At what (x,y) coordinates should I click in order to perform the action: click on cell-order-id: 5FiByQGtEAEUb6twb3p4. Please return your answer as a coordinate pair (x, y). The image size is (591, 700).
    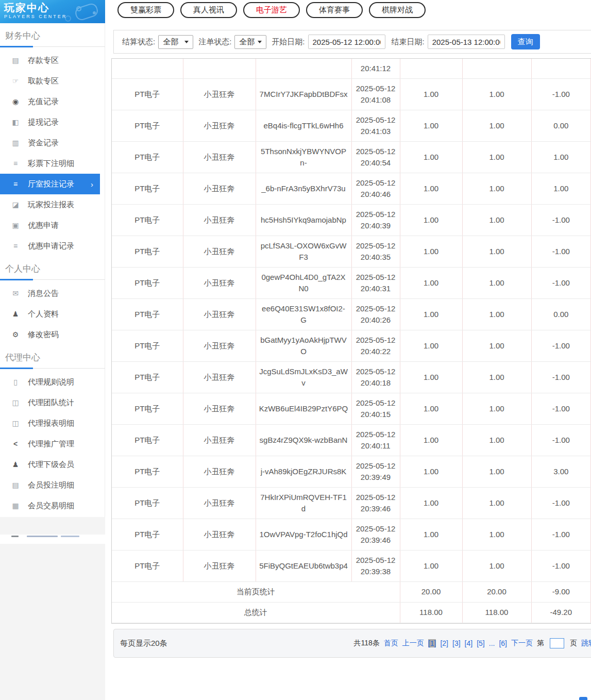
    Looking at the image, I should click on (303, 566).